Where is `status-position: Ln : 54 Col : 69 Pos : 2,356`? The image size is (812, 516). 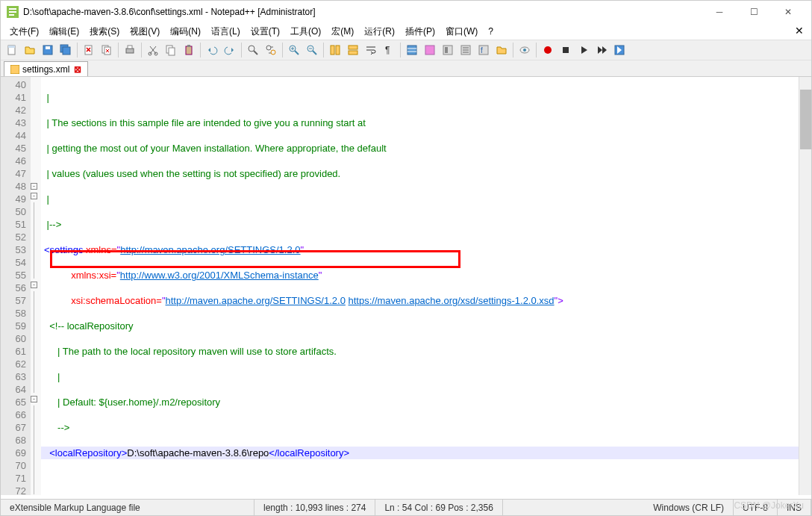 status-position: Ln : 54 Col : 69 Pos : 2,356 is located at coordinates (439, 508).